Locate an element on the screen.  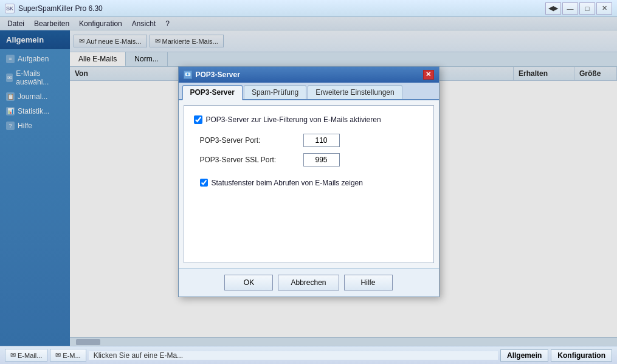
ssl-port-label: POP3-Server SSL Port: is located at coordinates (252, 160).